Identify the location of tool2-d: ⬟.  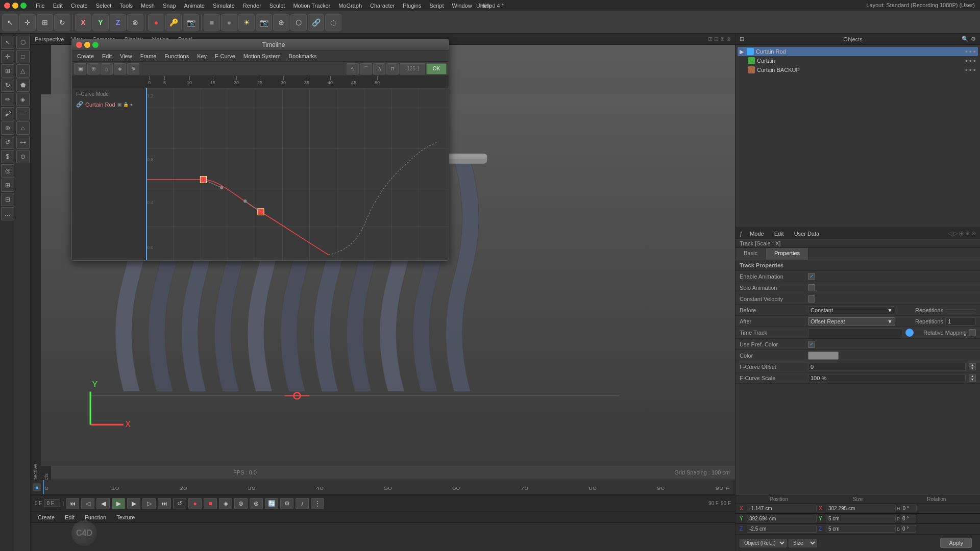
(23, 85).